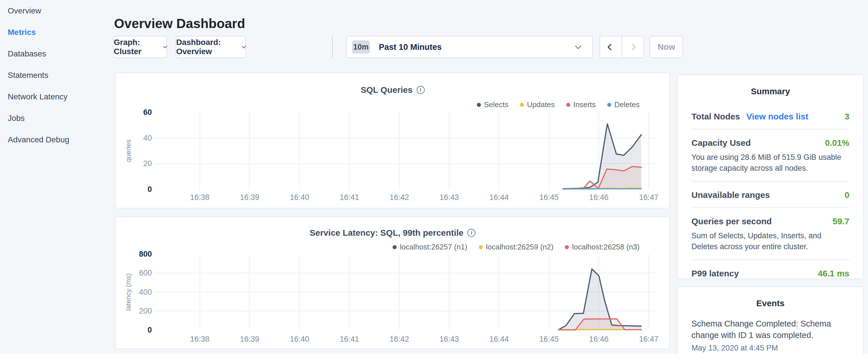 This screenshot has height=354, width=868. I want to click on summary-row-label: Queries per second, so click(732, 222).